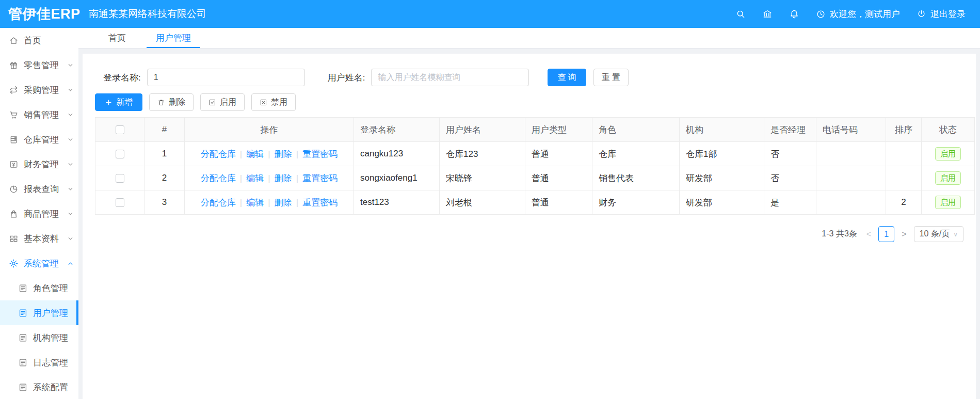 Image resolution: width=980 pixels, height=399 pixels. What do you see at coordinates (39, 263) in the screenshot?
I see `sidebar-item-system: 系统管理` at bounding box center [39, 263].